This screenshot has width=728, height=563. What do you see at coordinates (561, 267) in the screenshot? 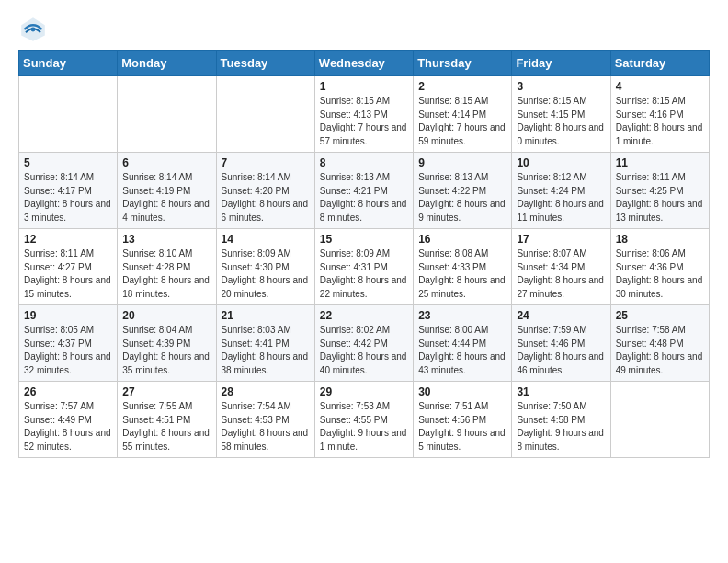
I see `day-cell: 17Sunrise: 8:07 AM Sunset: 4:34 PM Dayli…` at bounding box center [561, 267].